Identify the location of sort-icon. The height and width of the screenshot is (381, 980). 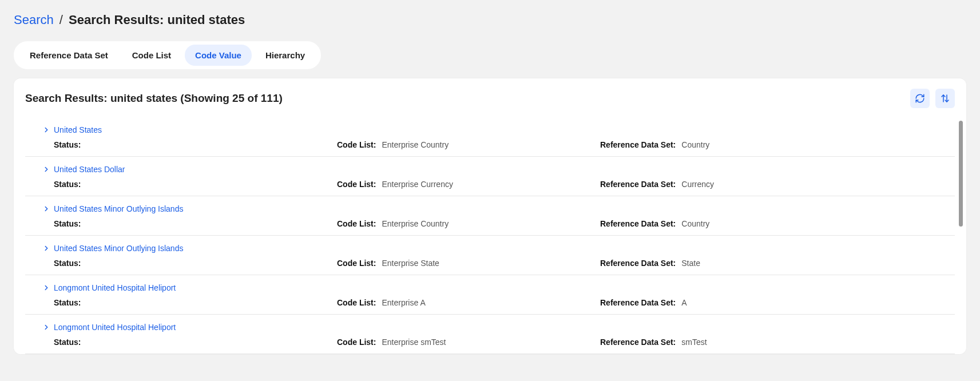
(945, 98).